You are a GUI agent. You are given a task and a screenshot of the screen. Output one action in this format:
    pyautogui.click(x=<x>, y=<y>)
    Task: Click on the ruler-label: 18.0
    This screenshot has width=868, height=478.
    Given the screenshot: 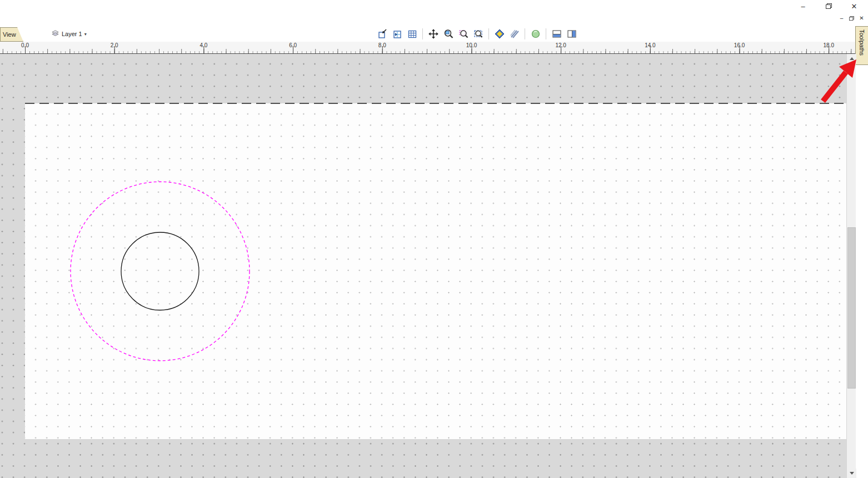 What is the action you would take?
    pyautogui.click(x=829, y=46)
    